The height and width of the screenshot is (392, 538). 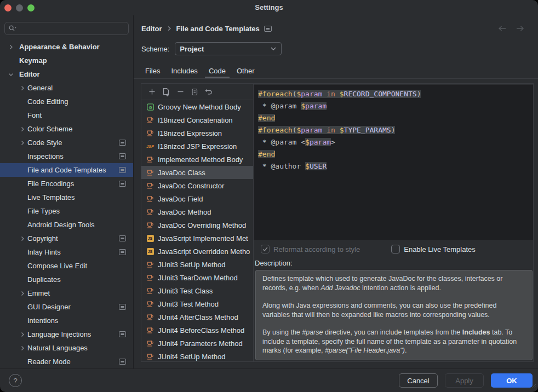 What do you see at coordinates (76, 74) in the screenshot?
I see `sidebar-item-label: Editor` at bounding box center [76, 74].